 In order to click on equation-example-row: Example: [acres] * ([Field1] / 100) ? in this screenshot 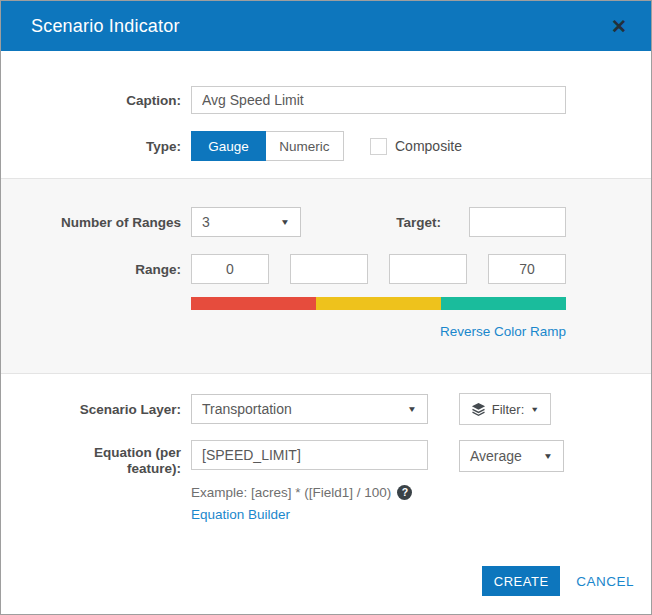, I will do `click(421, 492)`.